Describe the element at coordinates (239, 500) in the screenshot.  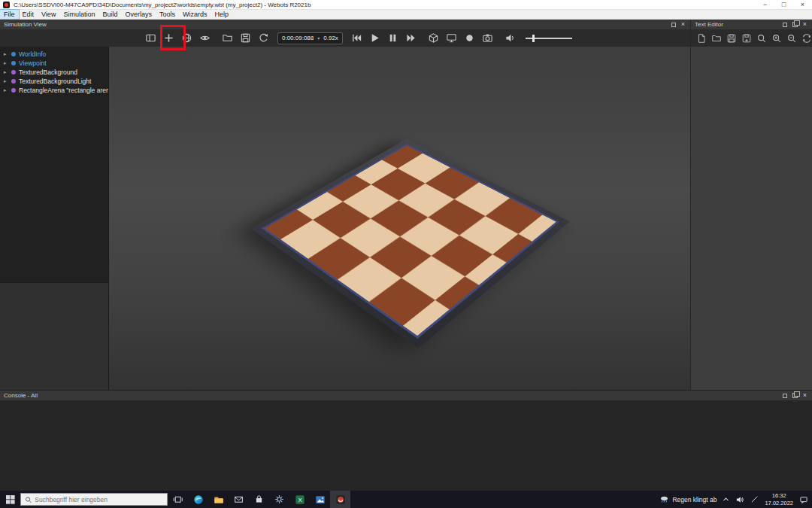
I see `mail-icon` at that location.